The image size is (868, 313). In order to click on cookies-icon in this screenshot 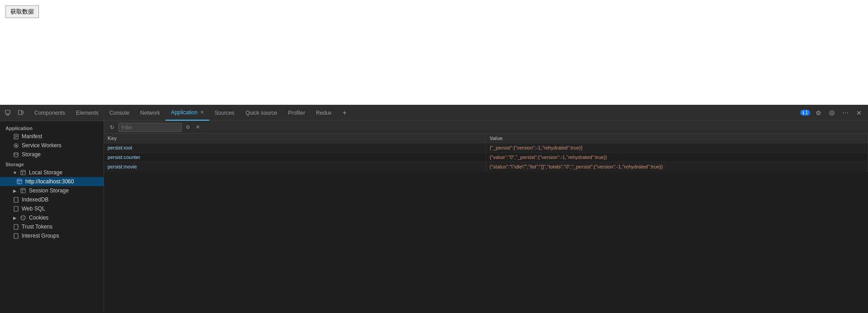, I will do `click(23, 218)`.